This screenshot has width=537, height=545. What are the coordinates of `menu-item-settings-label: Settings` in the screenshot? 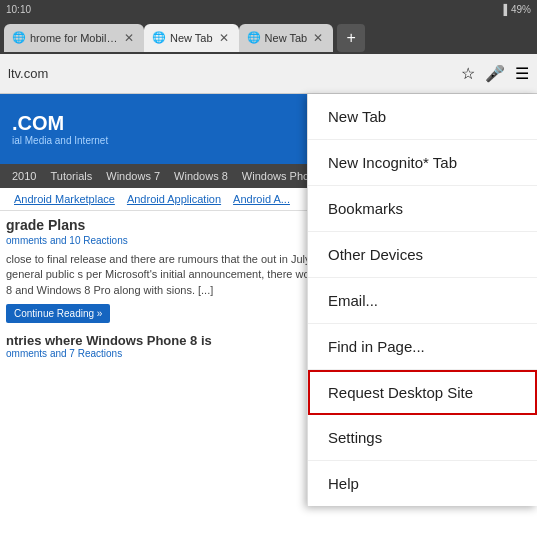 It's located at (355, 438).